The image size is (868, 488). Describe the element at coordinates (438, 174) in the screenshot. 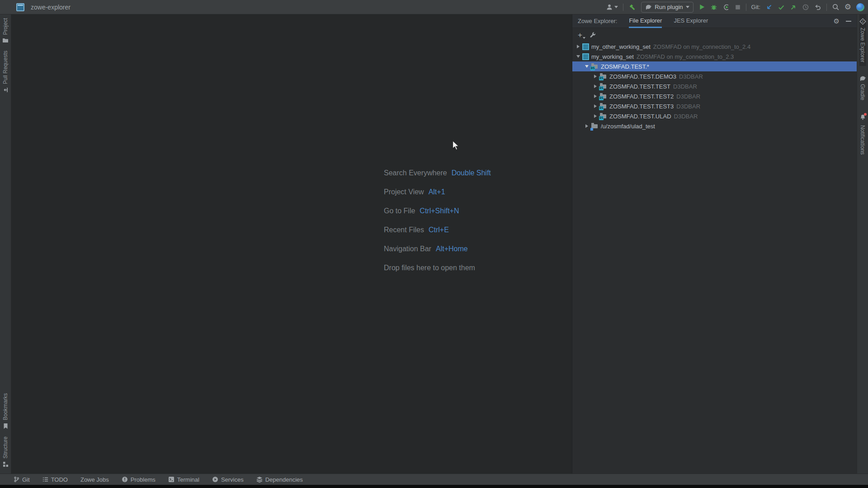

I see `hint-search-everywhere: Search Everywhere Double Shift` at that location.